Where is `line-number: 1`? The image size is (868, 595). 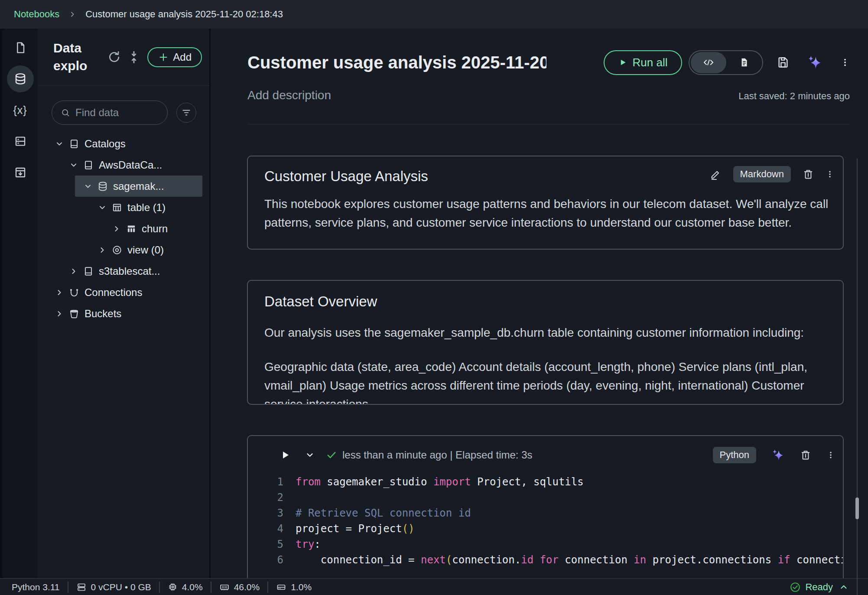 line-number: 1 is located at coordinates (274, 482).